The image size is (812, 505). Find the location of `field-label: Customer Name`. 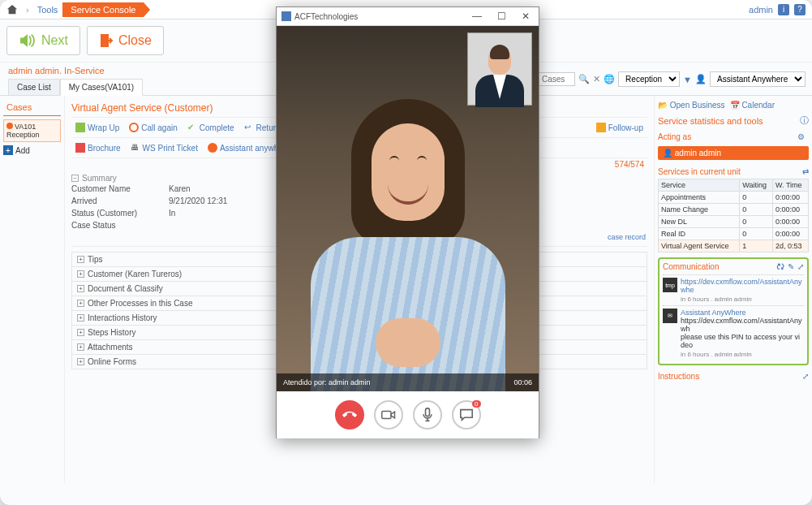

field-label: Customer Name is located at coordinates (120, 188).